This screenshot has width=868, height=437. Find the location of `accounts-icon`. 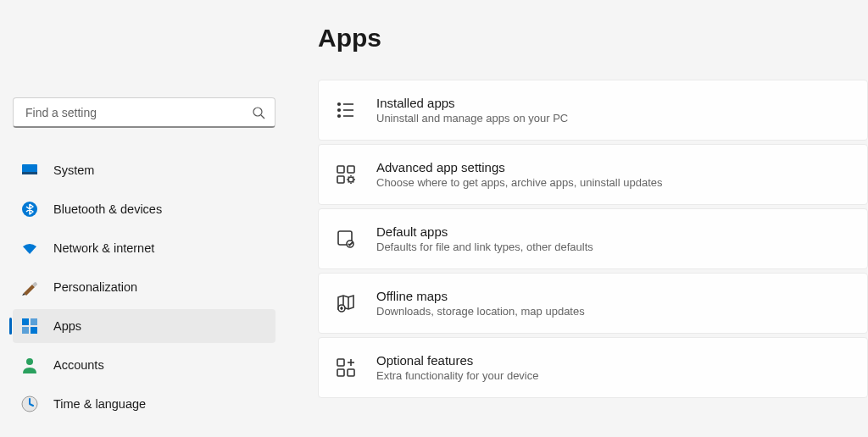

accounts-icon is located at coordinates (30, 365).